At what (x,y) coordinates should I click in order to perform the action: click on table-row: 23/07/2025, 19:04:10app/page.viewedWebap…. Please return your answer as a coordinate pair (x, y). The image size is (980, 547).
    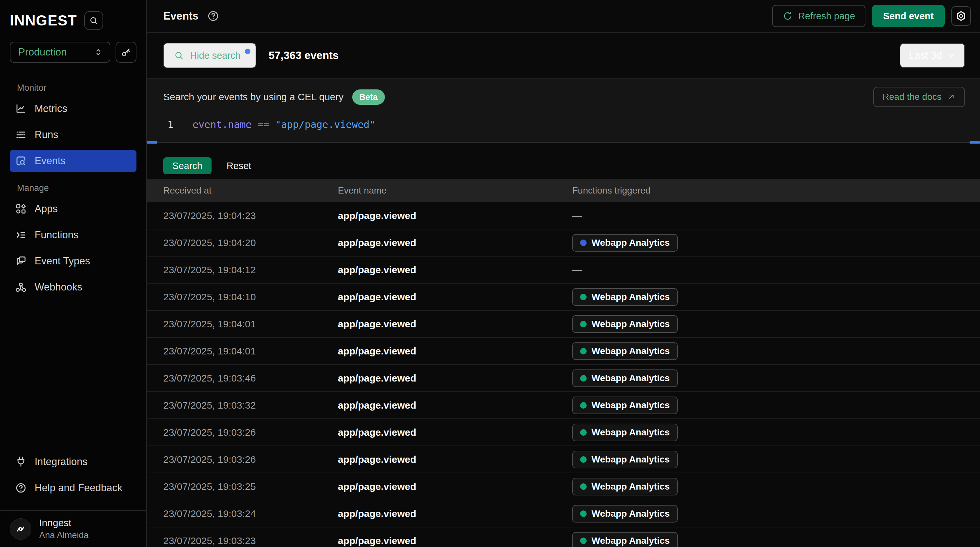
    Looking at the image, I should click on (563, 297).